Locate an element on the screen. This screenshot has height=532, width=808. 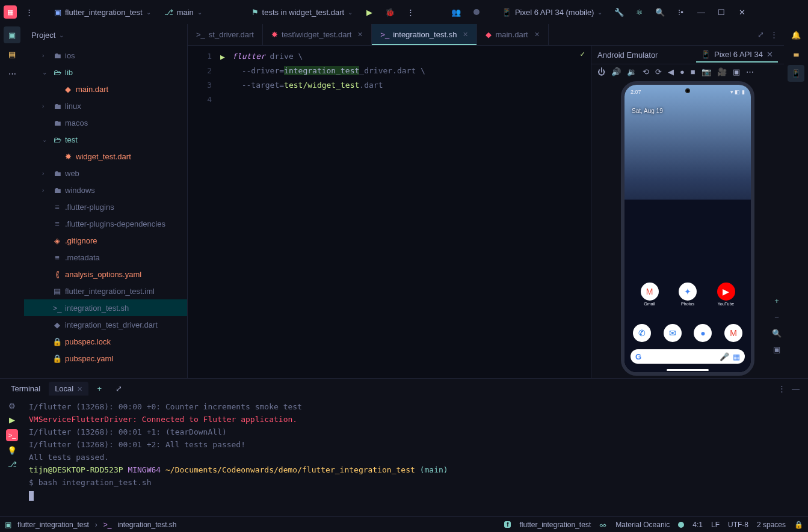
project-tree: ›🖿ios⌄🗁lib◆main.dart›🖿linux🖿macos⌄🗁test✸… is located at coordinates (106, 212).